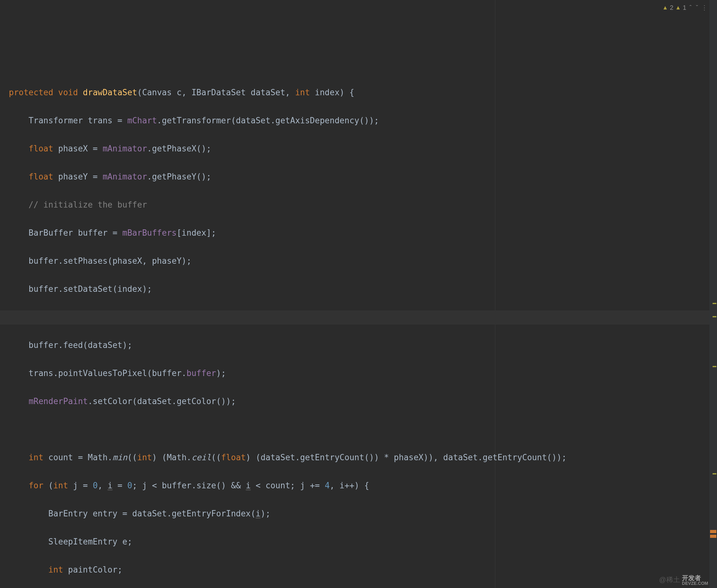 The width and height of the screenshot is (717, 588). What do you see at coordinates (363, 149) in the screenshot?
I see `code-line: float phaseX = mAnimator.getPhaseX();` at bounding box center [363, 149].